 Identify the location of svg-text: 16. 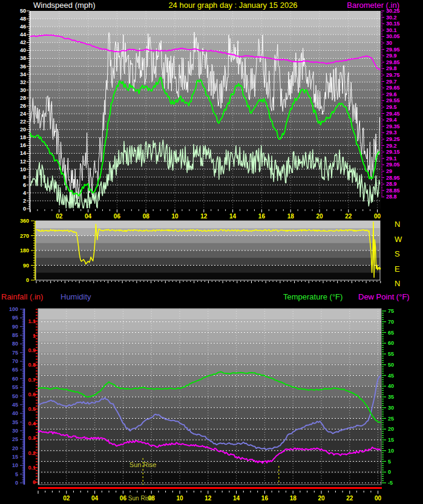
(265, 499).